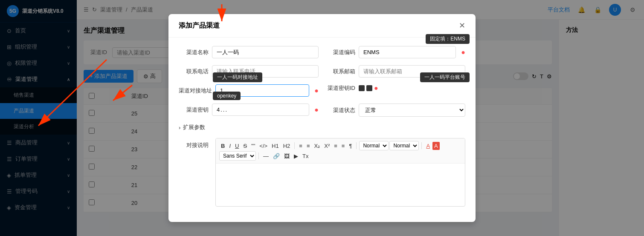 The width and height of the screenshot is (644, 236). Describe the element at coordinates (362, 88) in the screenshot. I see `secret-id-block1` at that location.